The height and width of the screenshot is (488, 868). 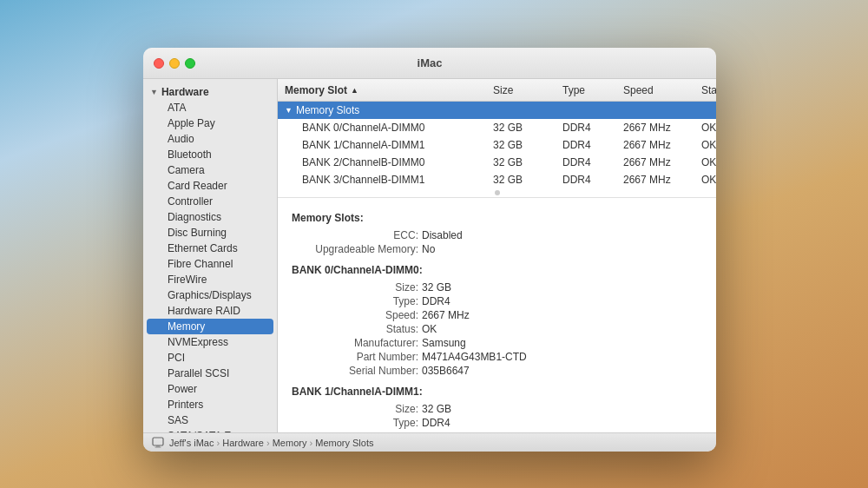 I want to click on breadcrumb-memory: Memory, so click(x=290, y=443).